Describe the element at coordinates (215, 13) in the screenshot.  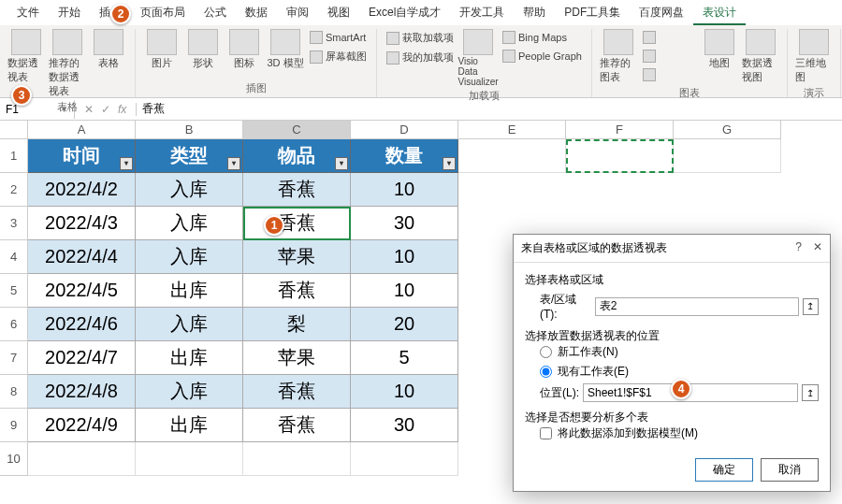
I see `tab-formulas: 公式` at that location.